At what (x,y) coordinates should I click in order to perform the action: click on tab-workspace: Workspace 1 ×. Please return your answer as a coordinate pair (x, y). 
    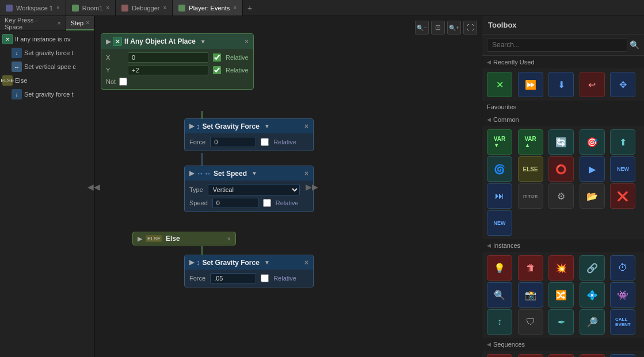
    Looking at the image, I should click on (33, 8).